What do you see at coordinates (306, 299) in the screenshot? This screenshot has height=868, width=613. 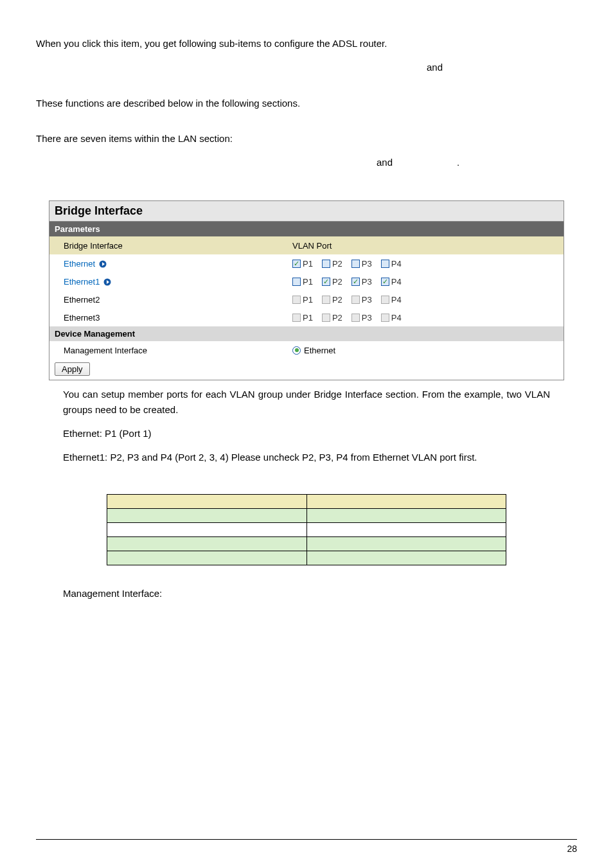 I see `table-row: Ethernet2 P1 P2 P3 P4` at bounding box center [306, 299].